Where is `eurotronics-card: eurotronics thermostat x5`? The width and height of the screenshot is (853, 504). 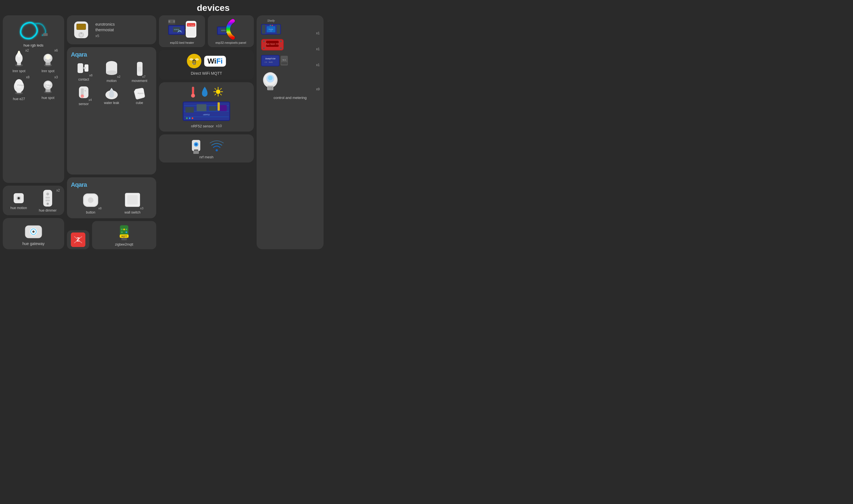 eurotronics-card: eurotronics thermostat x5 is located at coordinates (111, 30).